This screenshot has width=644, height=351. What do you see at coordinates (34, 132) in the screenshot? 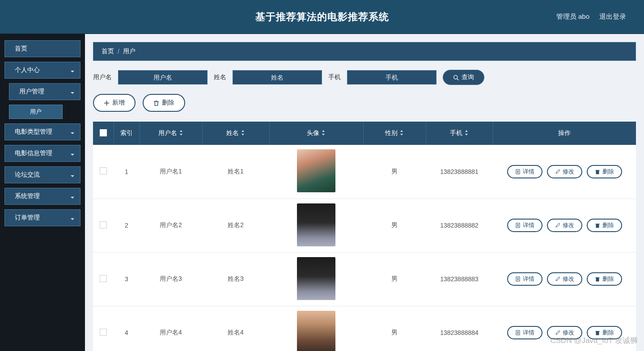
I see `sidebar-item-label: 电影类型管理` at bounding box center [34, 132].